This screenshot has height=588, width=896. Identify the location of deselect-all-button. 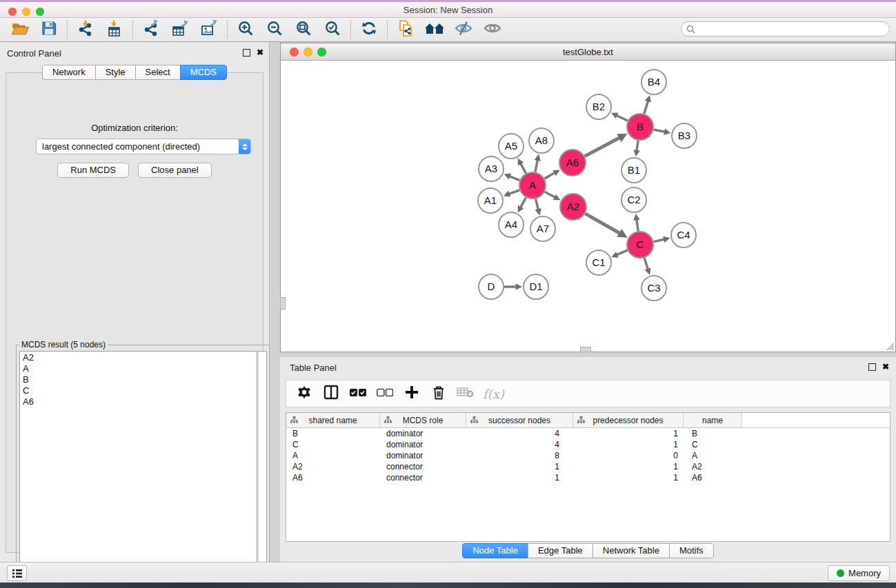
(385, 394).